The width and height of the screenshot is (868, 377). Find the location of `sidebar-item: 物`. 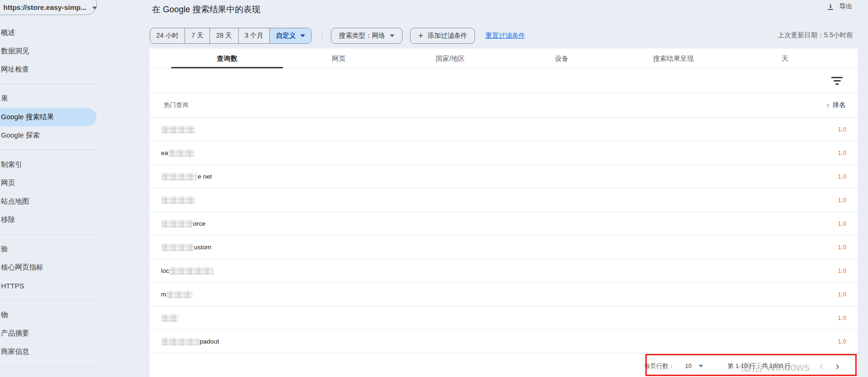

sidebar-item: 物 is located at coordinates (48, 315).